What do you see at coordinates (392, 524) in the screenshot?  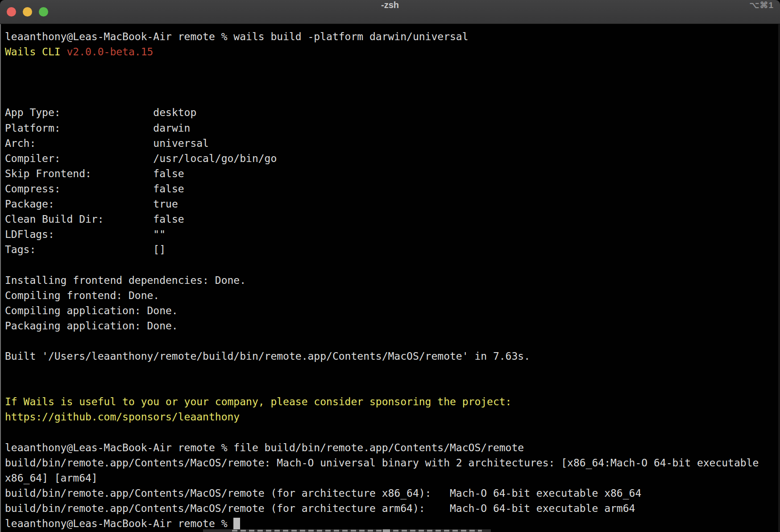 I see `active-prompt-line: leaanthony@Leas-MacBook-Air remote %` at bounding box center [392, 524].